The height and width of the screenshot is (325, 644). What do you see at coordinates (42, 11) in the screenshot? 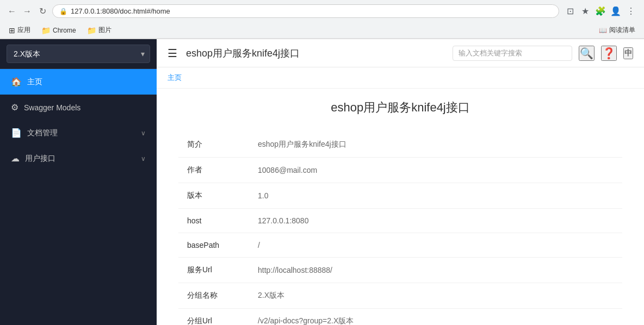
I see `refresh-button: ↻` at bounding box center [42, 11].